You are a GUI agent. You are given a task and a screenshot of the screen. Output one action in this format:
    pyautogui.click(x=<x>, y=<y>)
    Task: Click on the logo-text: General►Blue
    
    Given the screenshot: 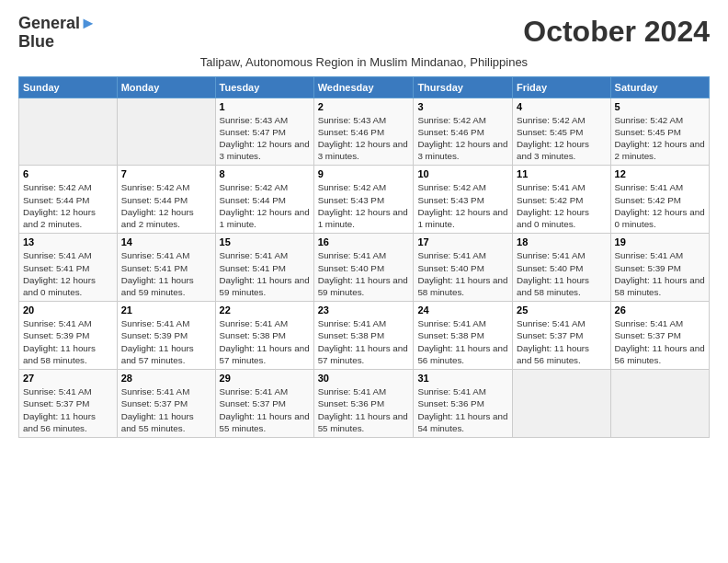 What is the action you would take?
    pyautogui.click(x=57, y=33)
    